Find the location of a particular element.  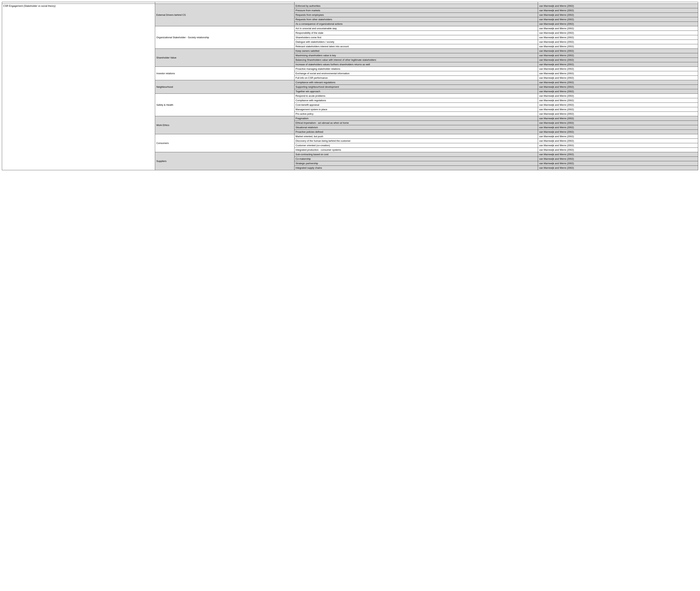

indicator-cell: Pressure from markets is located at coordinates (416, 11).